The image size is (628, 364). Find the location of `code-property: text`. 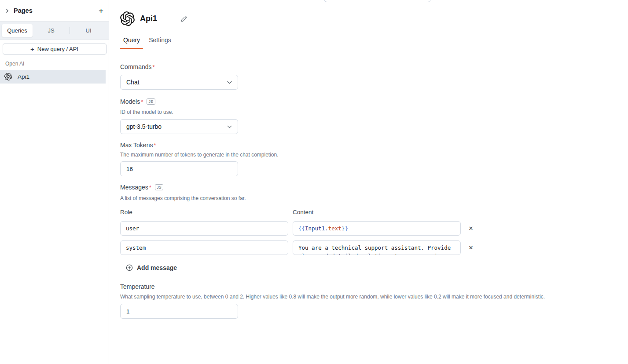

code-property: text is located at coordinates (335, 229).